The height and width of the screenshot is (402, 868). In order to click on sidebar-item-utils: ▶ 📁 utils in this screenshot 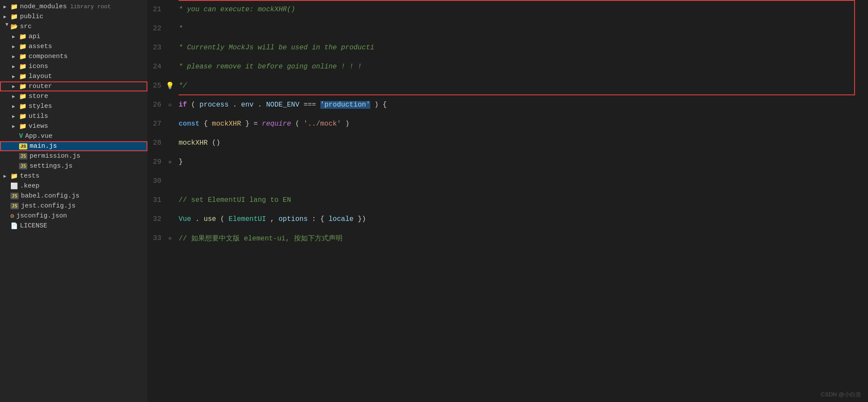, I will do `click(74, 116)`.